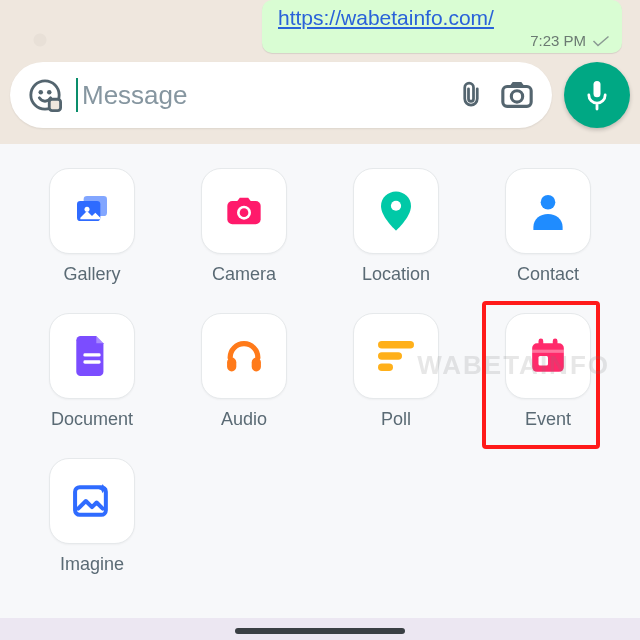 The height and width of the screenshot is (640, 640). Describe the element at coordinates (320, 95) in the screenshot. I see `composer-row` at that location.